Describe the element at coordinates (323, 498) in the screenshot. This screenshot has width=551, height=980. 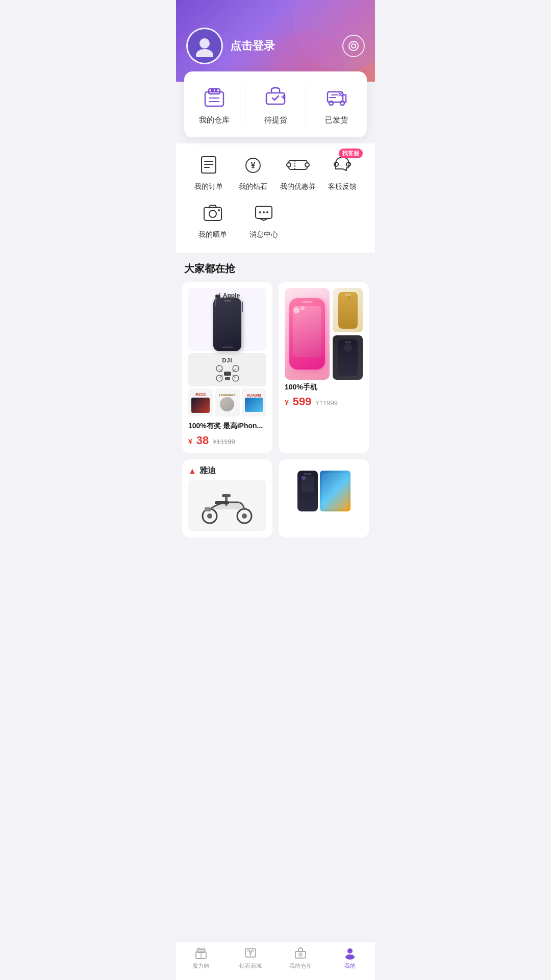
I see `product-card-electronics` at that location.